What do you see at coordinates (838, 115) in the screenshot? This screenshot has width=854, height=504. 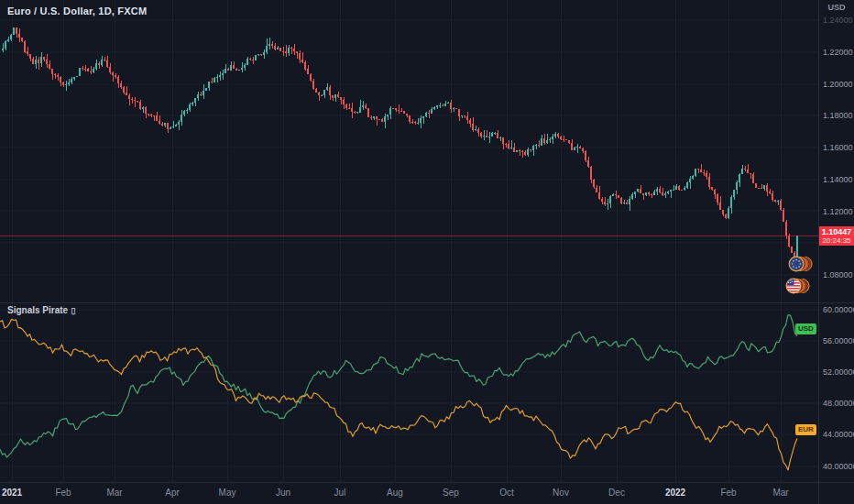 I see `price-tick-label: 1.18000` at bounding box center [838, 115].